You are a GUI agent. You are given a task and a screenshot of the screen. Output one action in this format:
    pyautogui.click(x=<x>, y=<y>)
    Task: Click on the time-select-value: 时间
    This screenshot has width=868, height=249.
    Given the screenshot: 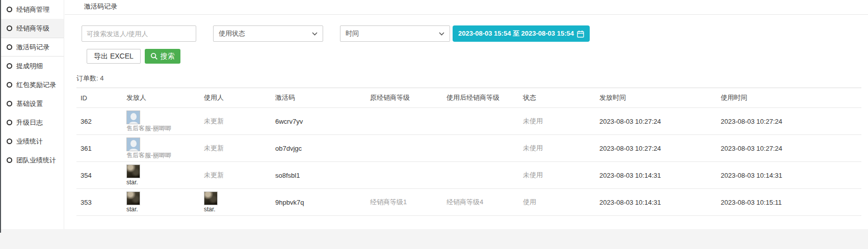 What is the action you would take?
    pyautogui.click(x=352, y=34)
    